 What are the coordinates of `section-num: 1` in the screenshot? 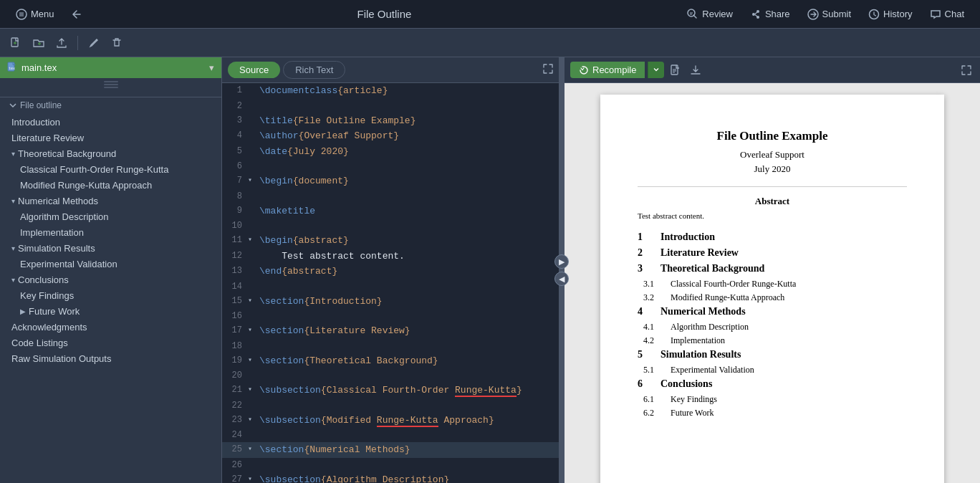 It's located at (646, 237).